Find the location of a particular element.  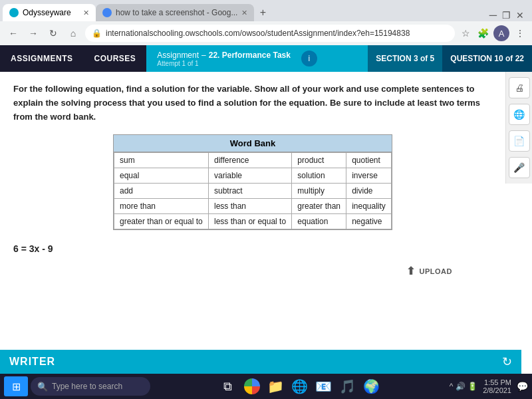

assignments-nav: ASSIGNMENTS is located at coordinates (42, 59).